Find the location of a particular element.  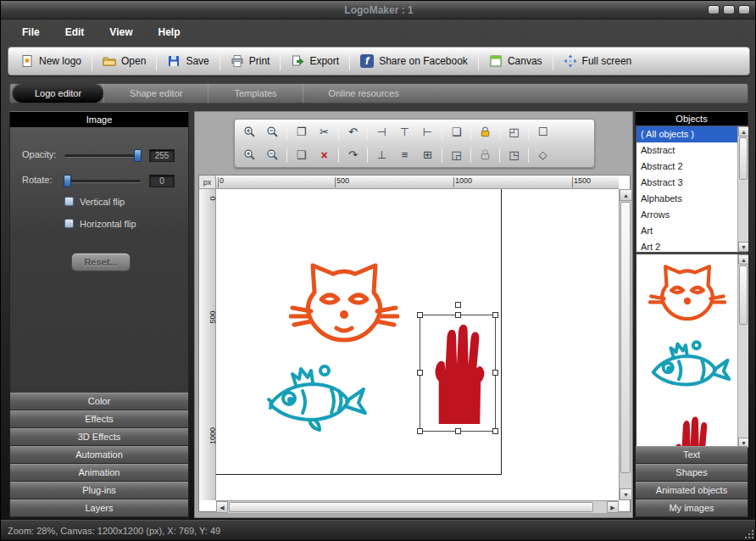

shapes-button: Shapes is located at coordinates (692, 473).